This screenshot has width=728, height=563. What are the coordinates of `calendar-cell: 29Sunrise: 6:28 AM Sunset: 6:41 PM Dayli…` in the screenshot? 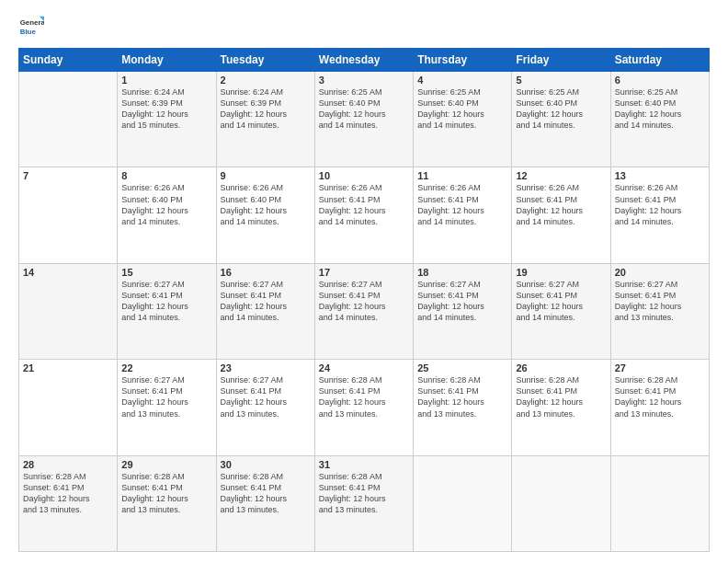 It's located at (167, 503).